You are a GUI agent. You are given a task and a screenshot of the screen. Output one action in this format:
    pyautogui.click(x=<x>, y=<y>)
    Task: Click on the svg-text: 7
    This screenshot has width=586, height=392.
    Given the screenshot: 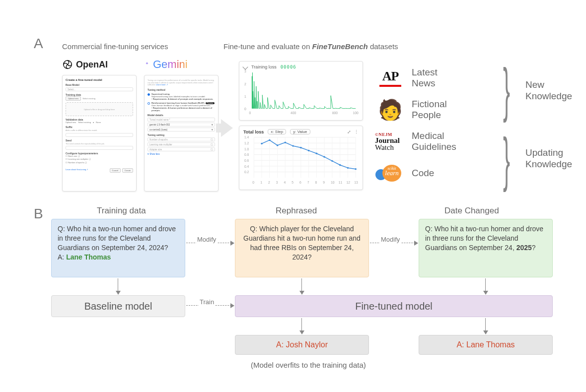 What is the action you would take?
    pyautogui.click(x=308, y=183)
    